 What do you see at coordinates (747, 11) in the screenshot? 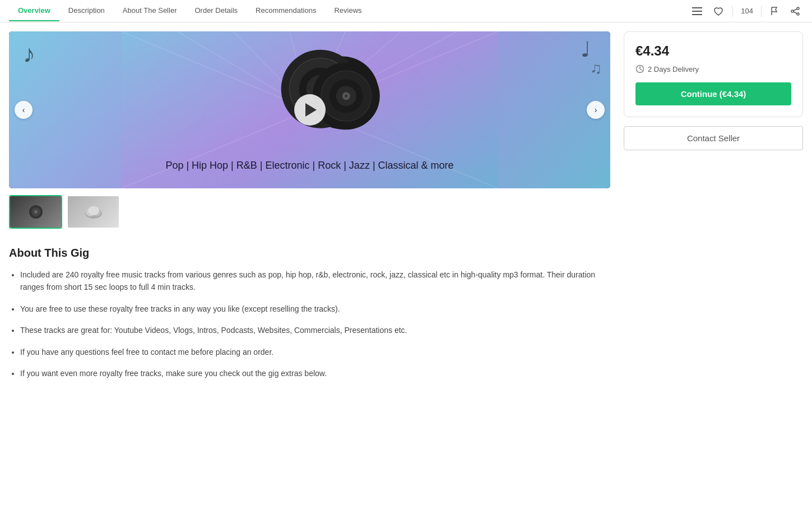
I see `share-count: 104` at bounding box center [747, 11].